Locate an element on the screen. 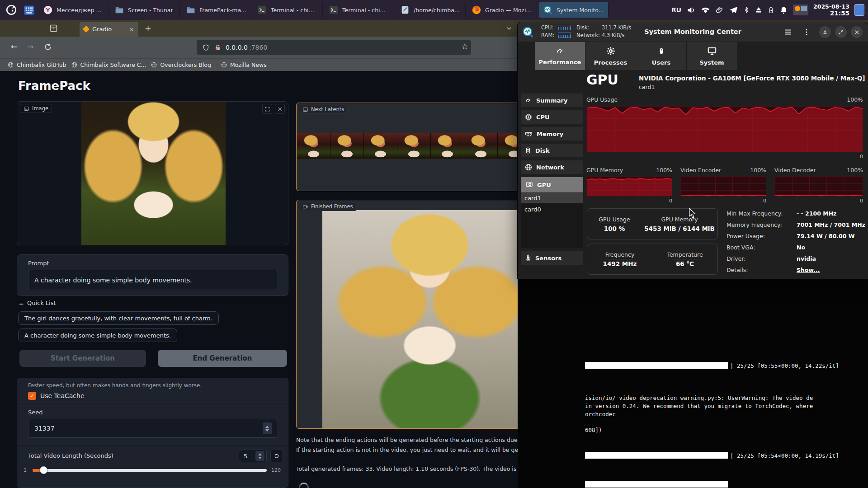 The width and height of the screenshot is (868, 488). maximize-button is located at coordinates (841, 32).